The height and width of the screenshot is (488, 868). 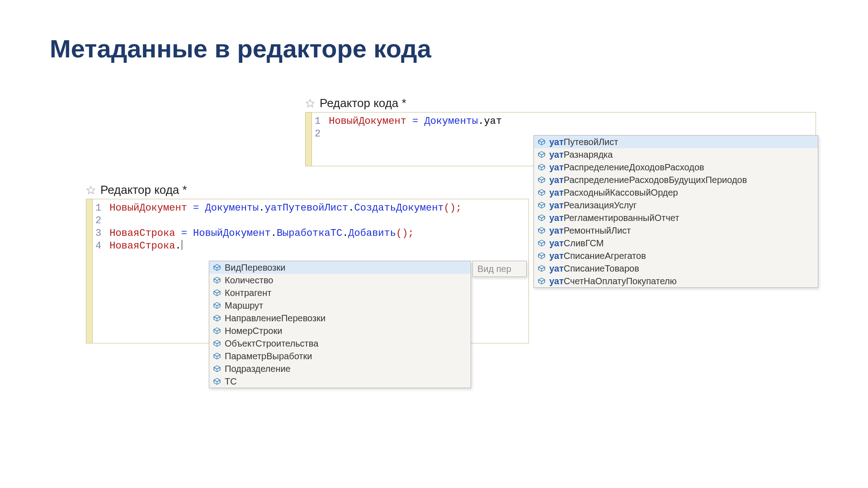 What do you see at coordinates (676, 211) in the screenshot?
I see `autocomplete-popup-top: уатПутевойЛистуатРазнарядкауатРаспределе…` at bounding box center [676, 211].